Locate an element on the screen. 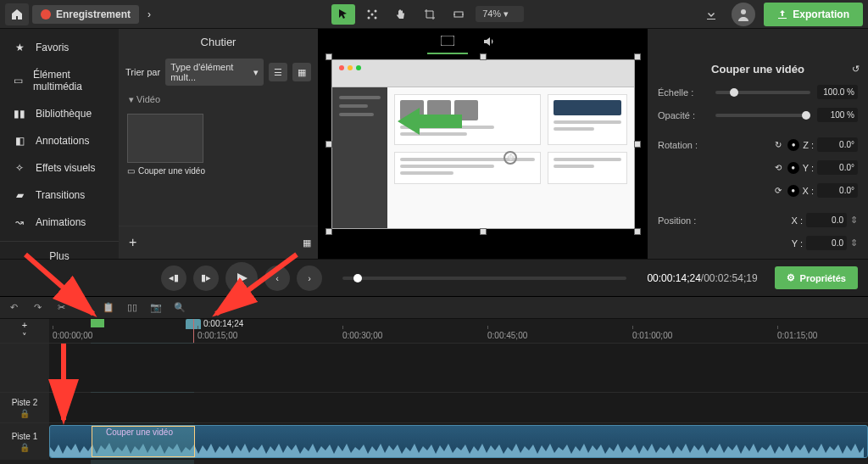  opacity-value: 100 % is located at coordinates (837, 115).